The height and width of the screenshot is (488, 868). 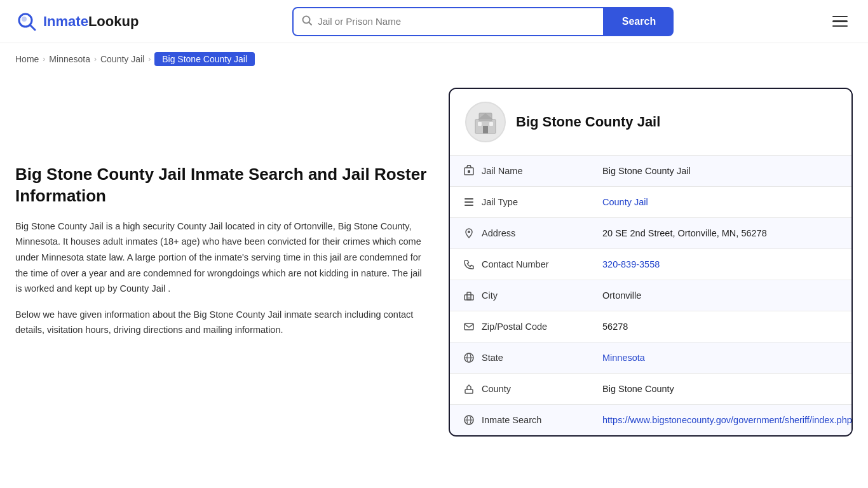 I want to click on table-row: Address 20 SE 2nd Street, Ortonville, MN…, so click(x=651, y=234).